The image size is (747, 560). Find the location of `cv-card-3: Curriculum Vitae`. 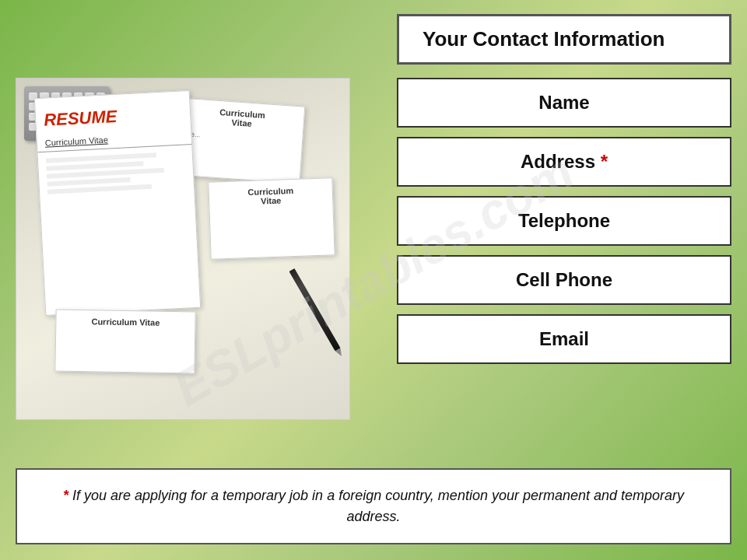

cv-card-3: Curriculum Vitae is located at coordinates (124, 341).